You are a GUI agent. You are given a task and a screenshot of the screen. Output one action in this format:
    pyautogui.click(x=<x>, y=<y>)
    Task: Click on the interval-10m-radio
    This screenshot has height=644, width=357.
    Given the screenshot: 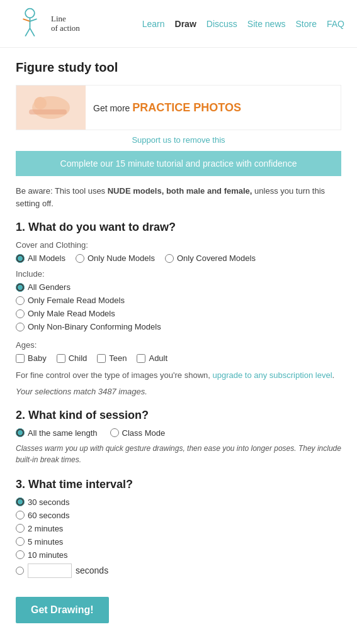 What is the action you would take?
    pyautogui.click(x=20, y=555)
    